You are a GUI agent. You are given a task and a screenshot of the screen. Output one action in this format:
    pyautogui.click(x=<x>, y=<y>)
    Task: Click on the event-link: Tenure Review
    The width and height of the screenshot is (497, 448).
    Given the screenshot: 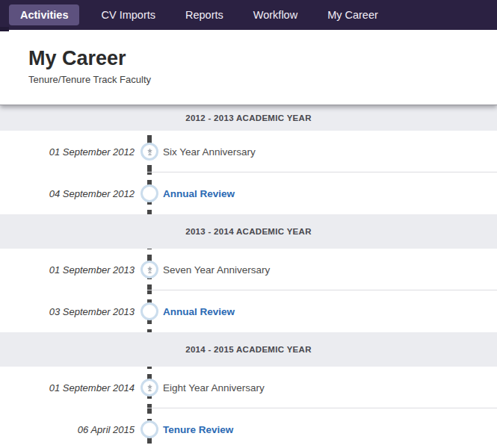 What is the action you would take?
    pyautogui.click(x=198, y=430)
    